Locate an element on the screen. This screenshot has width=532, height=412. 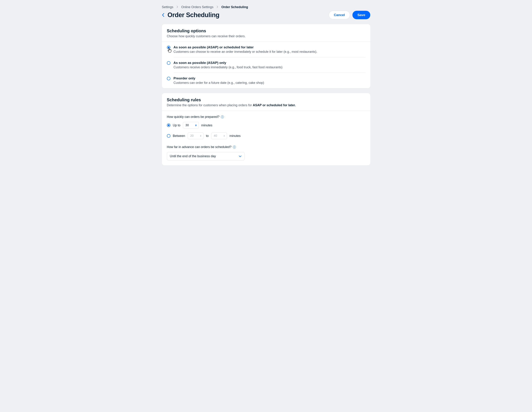
option-desc: Customers can order for a future date (e… is located at coordinates (269, 83).